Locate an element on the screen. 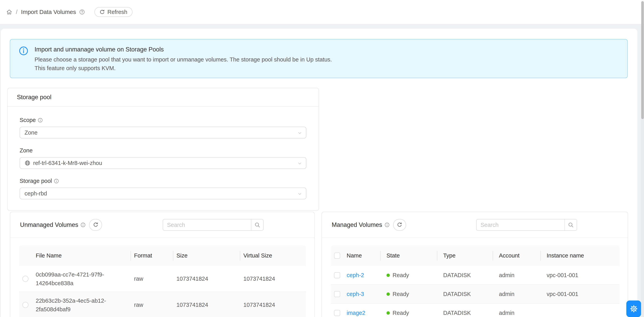 This screenshot has width=644, height=317. storage-pool-info-icon is located at coordinates (56, 181).